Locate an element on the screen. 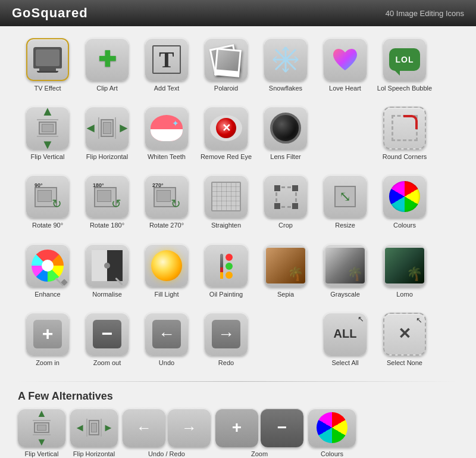 This screenshot has width=476, height=458. flip-v-icon-box: ▲ ▼ is located at coordinates (48, 128).